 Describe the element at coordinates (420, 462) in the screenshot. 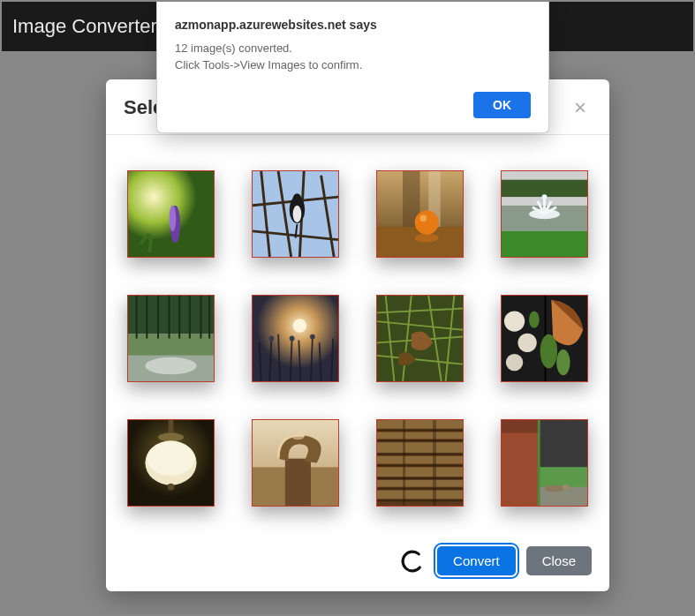

I see `thumbnail-stacked-wood` at that location.